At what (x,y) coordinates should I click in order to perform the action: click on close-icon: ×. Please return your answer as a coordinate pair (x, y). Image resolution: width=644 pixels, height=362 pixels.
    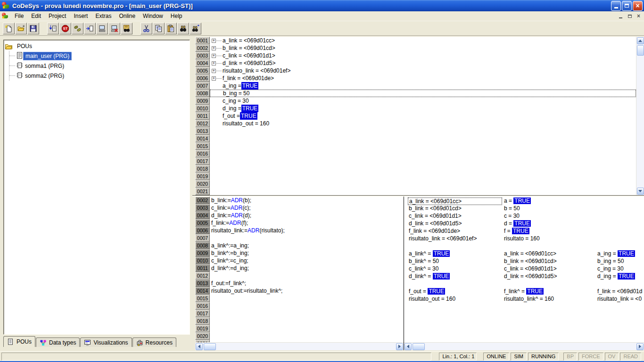
    Looking at the image, I should click on (637, 6).